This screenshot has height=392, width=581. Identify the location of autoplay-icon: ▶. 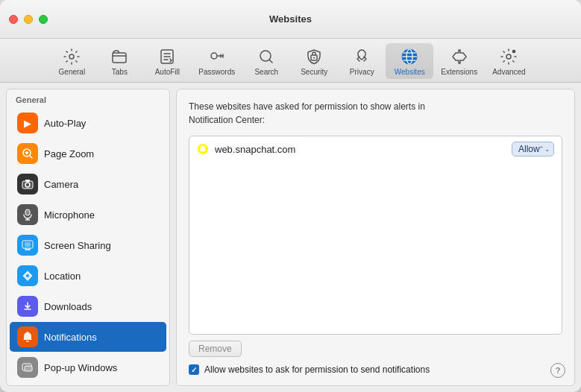
(28, 123).